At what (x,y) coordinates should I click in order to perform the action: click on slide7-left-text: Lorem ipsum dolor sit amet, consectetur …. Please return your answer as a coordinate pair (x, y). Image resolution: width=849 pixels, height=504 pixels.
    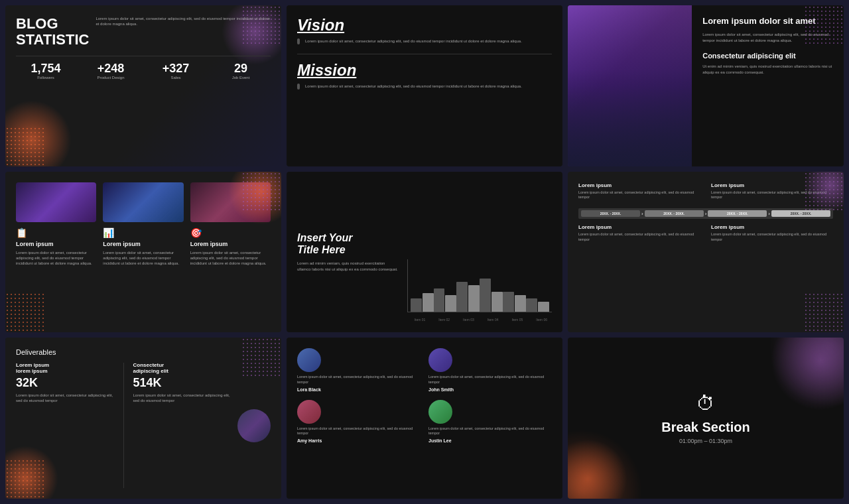
    Looking at the image, I should click on (65, 398).